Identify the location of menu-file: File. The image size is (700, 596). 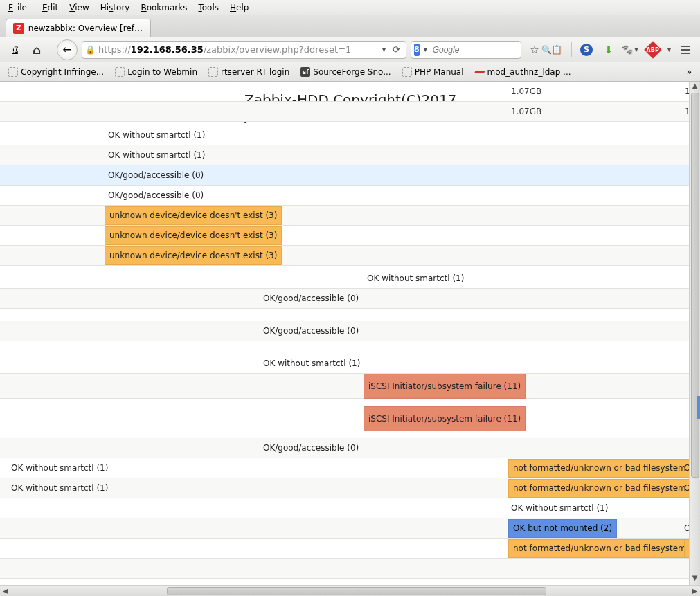
(19, 7).